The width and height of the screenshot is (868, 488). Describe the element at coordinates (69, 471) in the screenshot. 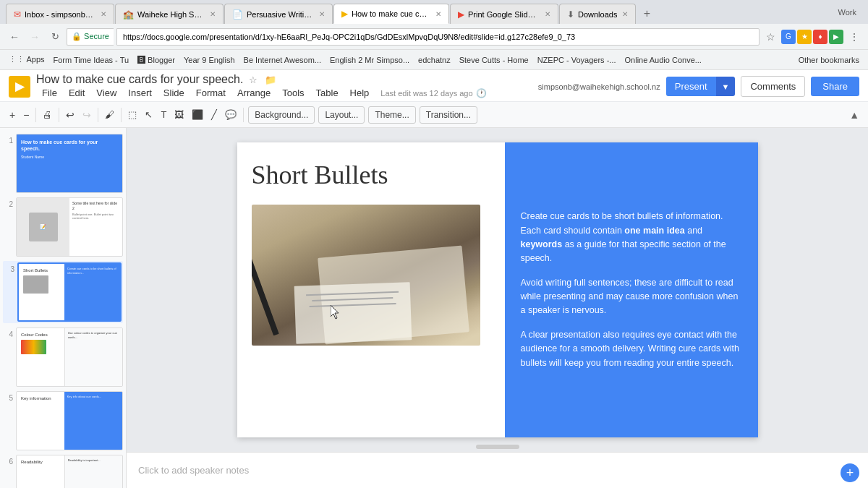

I see `slide-thumbnail-6: Readability Readability is important...` at that location.